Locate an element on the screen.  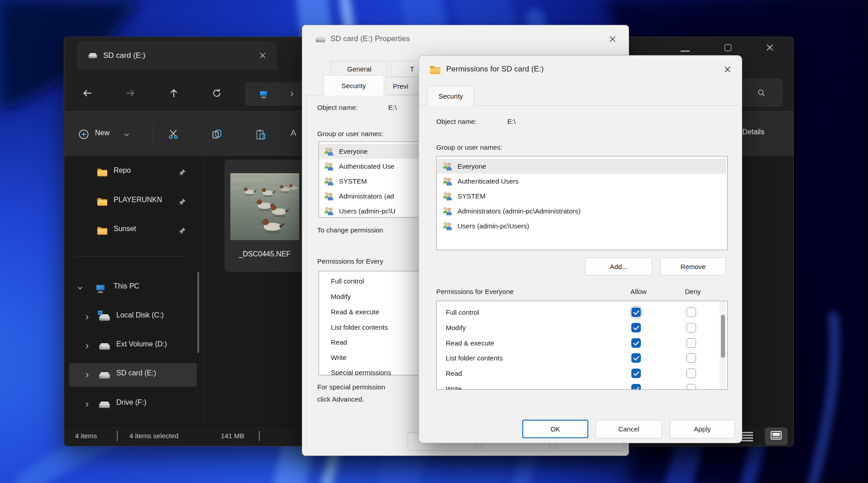
group-row: Administrators (admin-pc\Administrators) is located at coordinates (582, 211).